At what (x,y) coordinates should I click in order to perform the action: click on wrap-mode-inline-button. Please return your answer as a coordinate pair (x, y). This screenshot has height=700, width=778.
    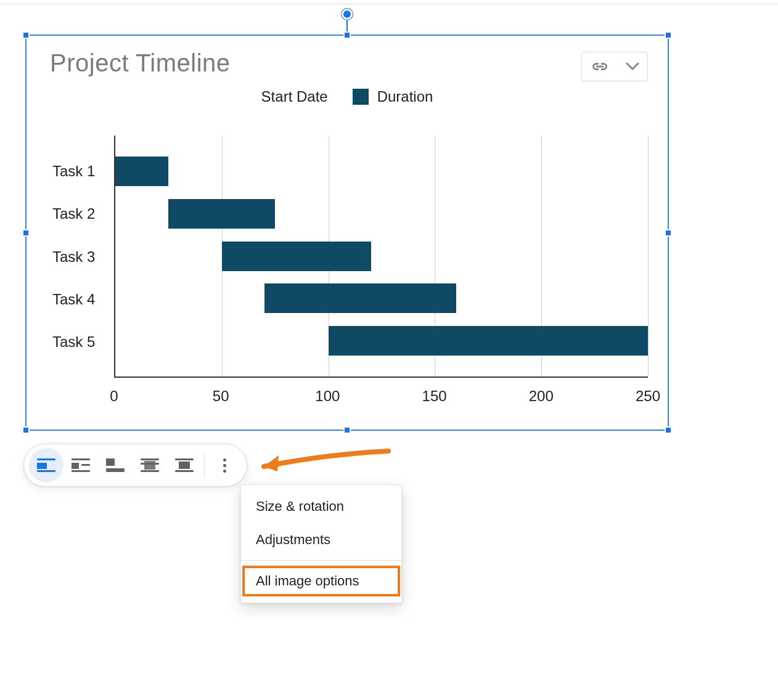
    Looking at the image, I should click on (46, 465).